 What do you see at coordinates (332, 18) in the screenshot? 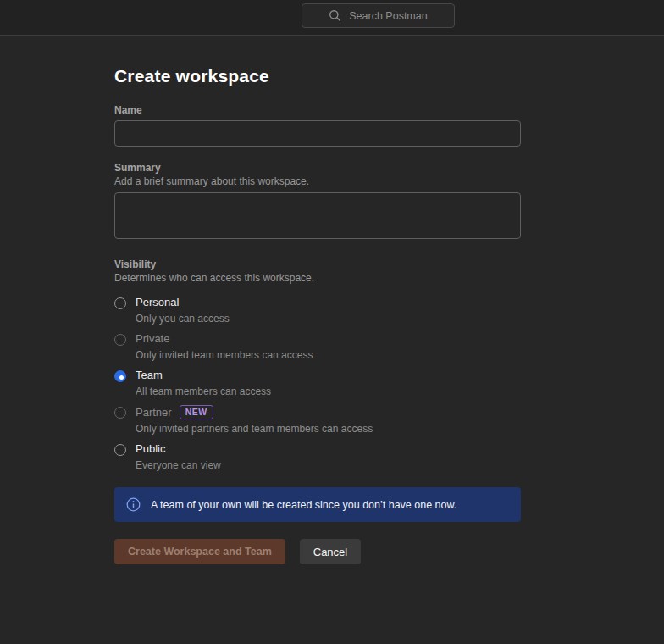
I see `top-bar: Search Postman` at bounding box center [332, 18].